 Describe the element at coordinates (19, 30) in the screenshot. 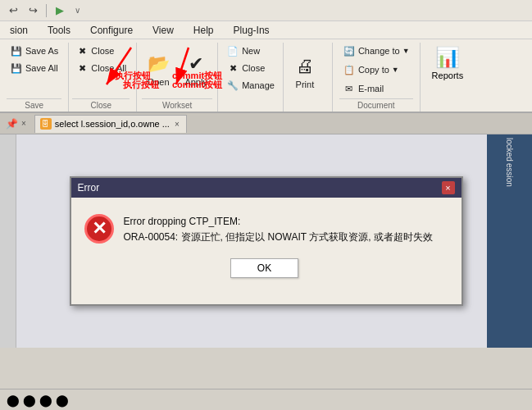

I see `menu-sion: sion` at that location.